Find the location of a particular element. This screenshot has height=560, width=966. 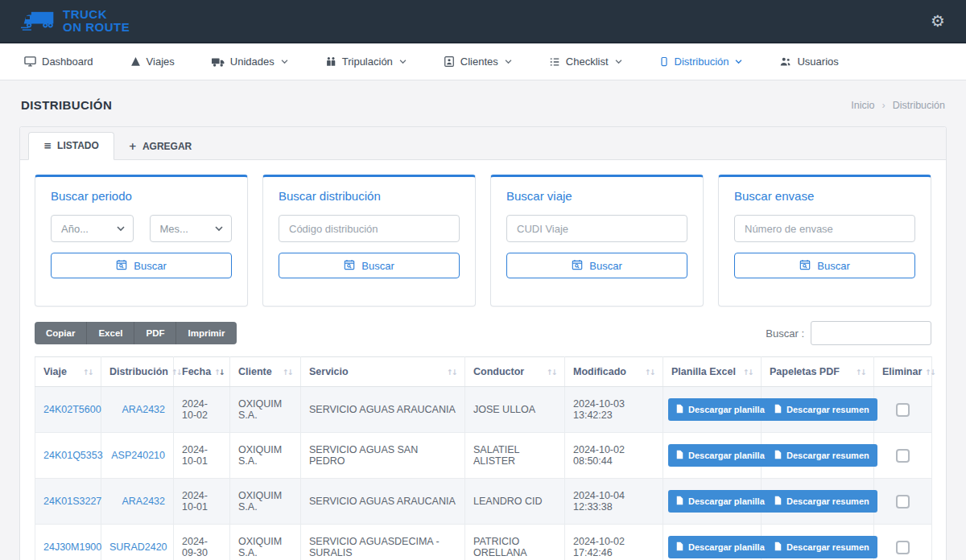

table-row: 24K01S3227 ARA2432 2024-10-01 OXIQUIM S.… is located at coordinates (484, 502).